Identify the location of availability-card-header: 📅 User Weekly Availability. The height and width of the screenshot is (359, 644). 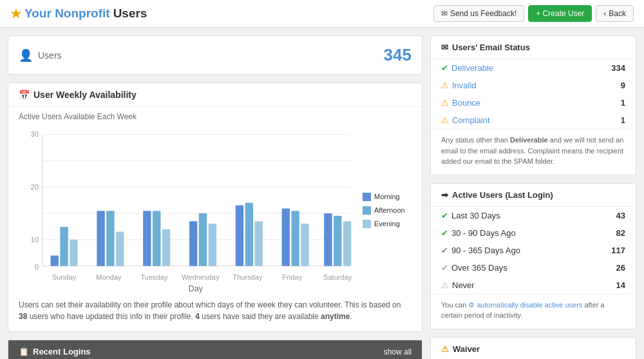
(215, 95).